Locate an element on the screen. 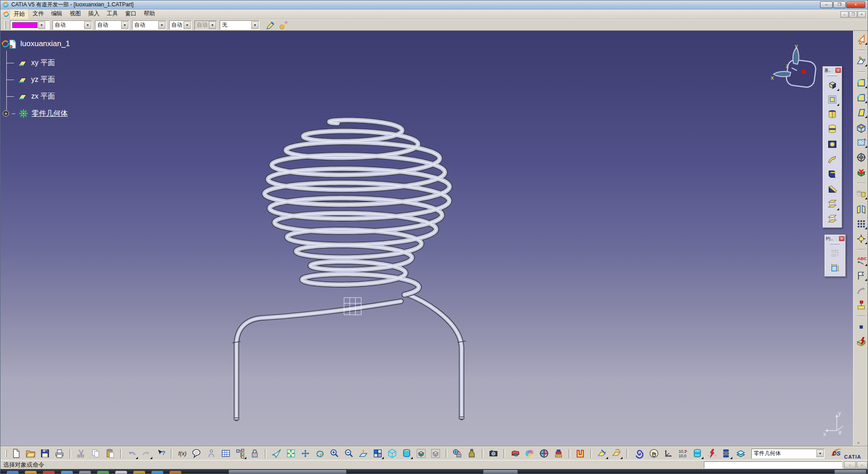 The image size is (868, 474). power-input is located at coordinates (773, 465).